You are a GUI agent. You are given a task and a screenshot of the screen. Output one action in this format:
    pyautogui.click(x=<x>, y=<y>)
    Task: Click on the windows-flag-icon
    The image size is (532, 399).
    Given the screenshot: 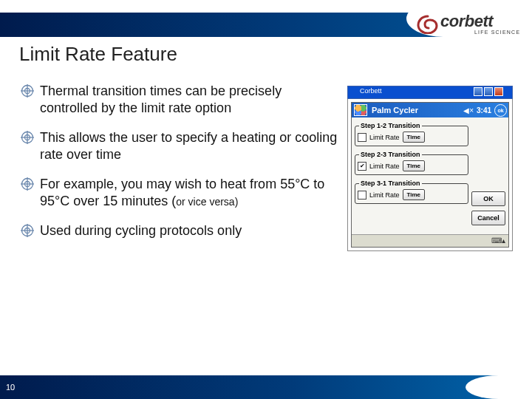 What is the action you would take?
    pyautogui.click(x=361, y=110)
    